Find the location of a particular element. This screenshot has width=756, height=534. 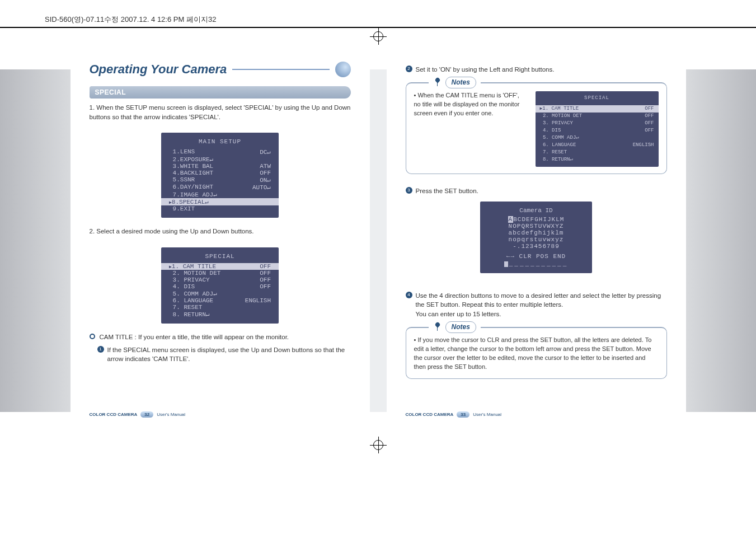

osd-menu-row: 6.DAY/NIGHTAUTO↵ is located at coordinates (220, 187).